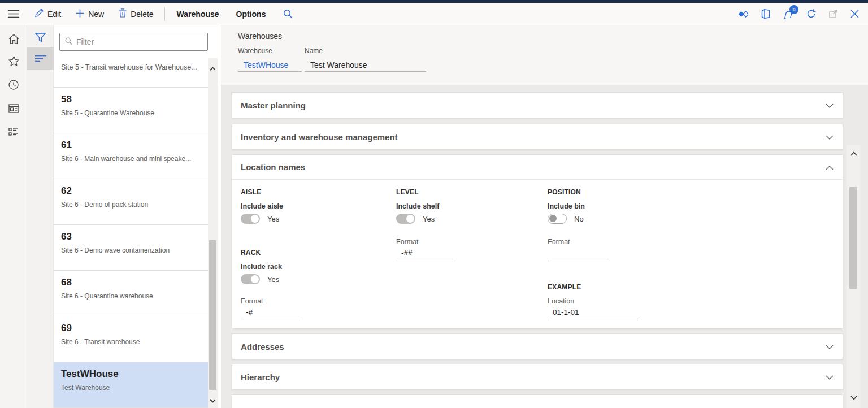 The height and width of the screenshot is (408, 868). What do you see at coordinates (132, 111) in the screenshot?
I see `list-item: 58 Site 5 - Quarantine Warehouse` at bounding box center [132, 111].